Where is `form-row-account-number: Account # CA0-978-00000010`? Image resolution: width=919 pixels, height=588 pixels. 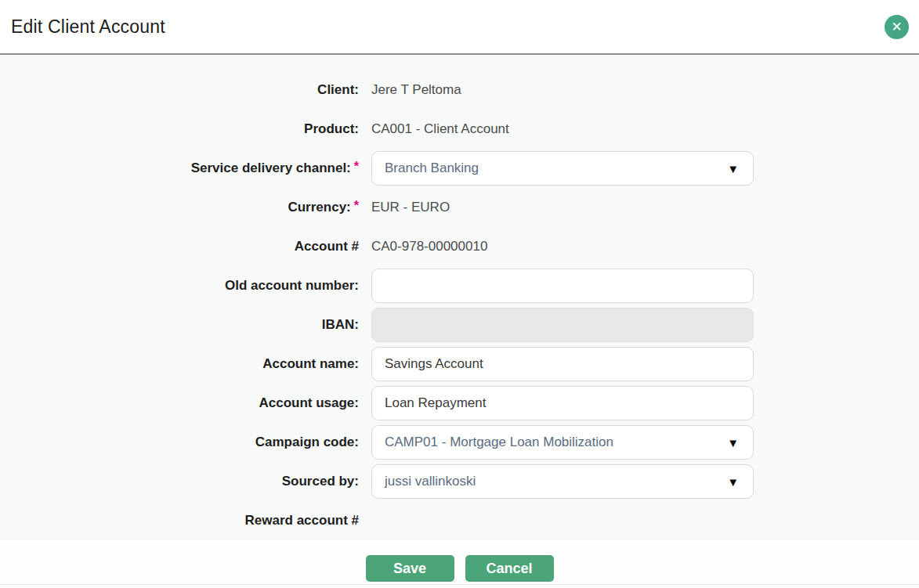
form-row-account-number: Account # CA0-978-00000010 is located at coordinates (459, 247).